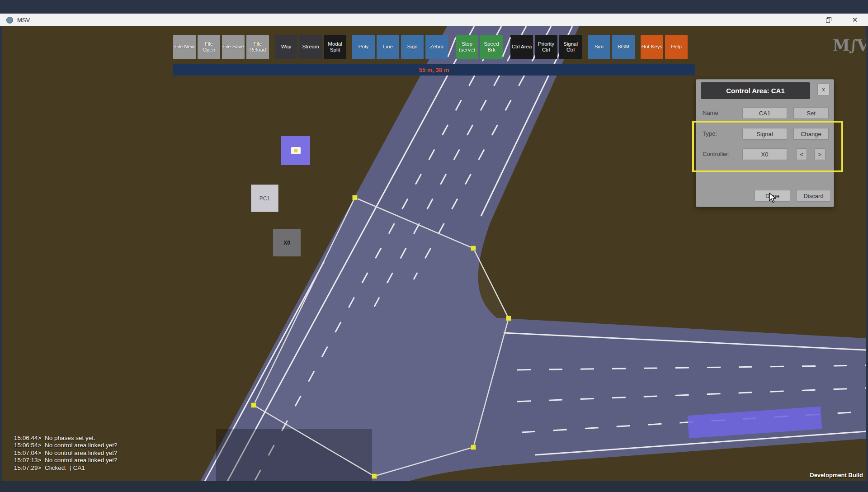 The image size is (868, 492). Describe the element at coordinates (829, 20) in the screenshot. I see `restore-icon` at that location.